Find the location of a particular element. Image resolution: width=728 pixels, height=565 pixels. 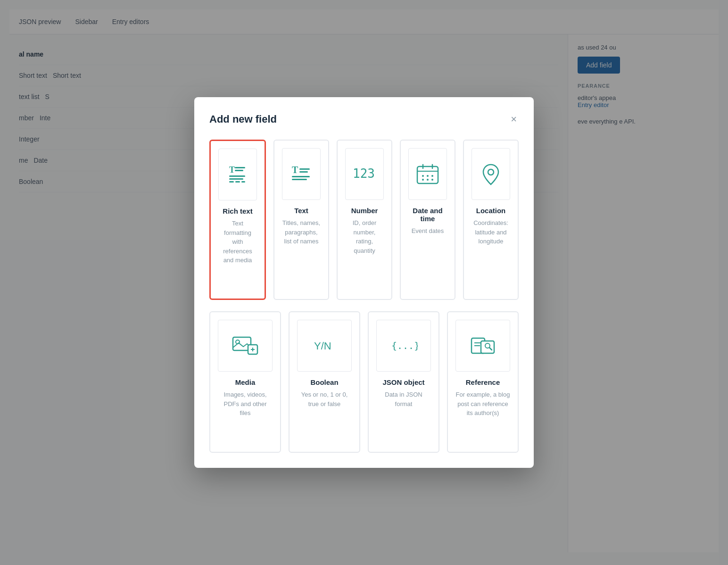

modal-title: Add new field is located at coordinates (243, 119).